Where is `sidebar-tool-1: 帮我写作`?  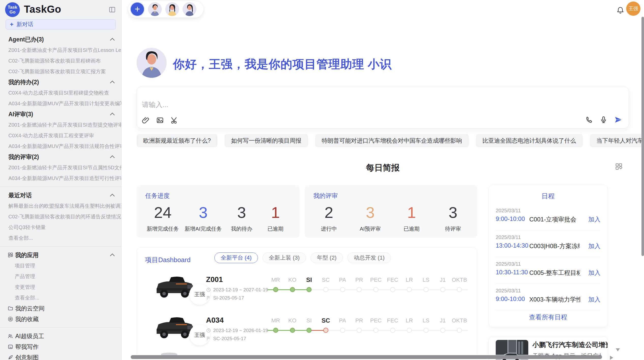 sidebar-tool-1: 帮我写作 is located at coordinates (61, 347).